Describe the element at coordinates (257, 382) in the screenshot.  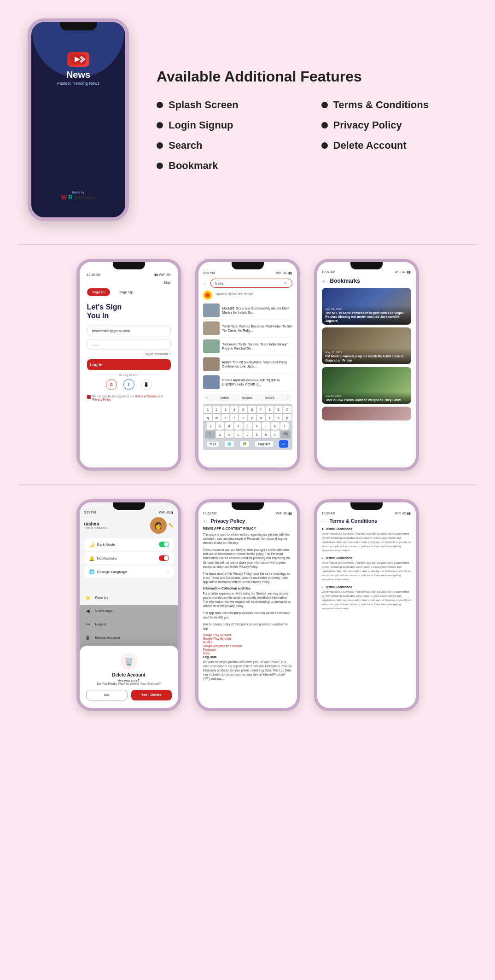
I see `news-text: Cricket Australia donates USD 50,000 to …` at that location.